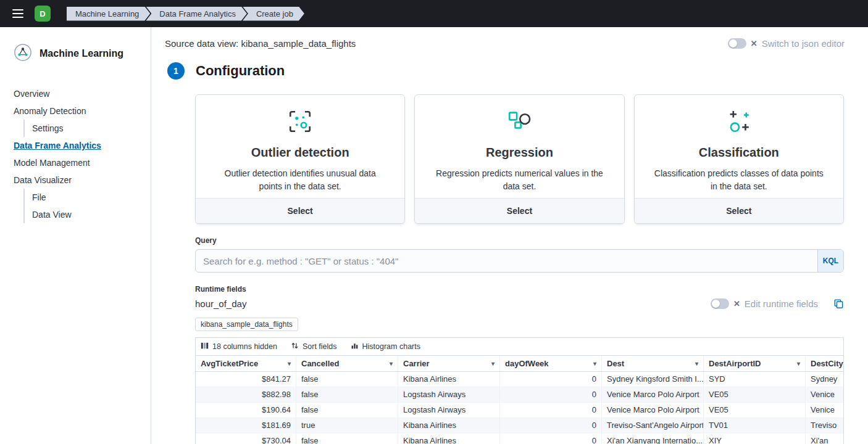  What do you see at coordinates (385, 347) in the screenshot?
I see `histogram-charts-button: Histogram charts` at bounding box center [385, 347].